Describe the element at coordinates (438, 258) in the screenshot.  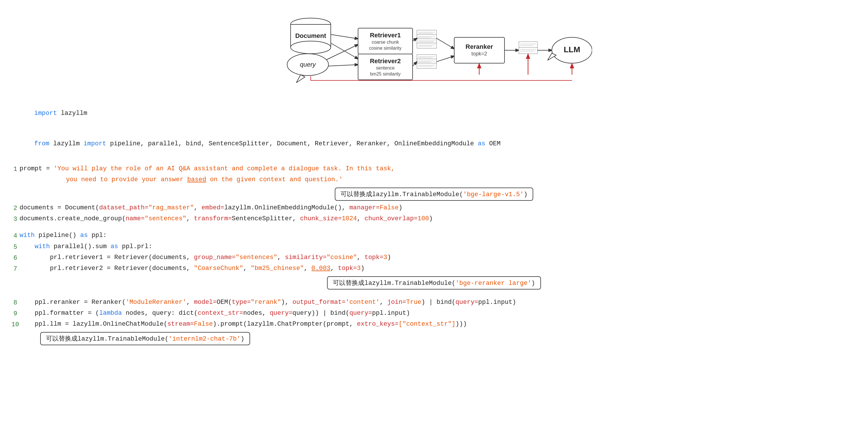
I see `line-6-text: prl.retriever1 = Retriever(documents, gr…` at that location.